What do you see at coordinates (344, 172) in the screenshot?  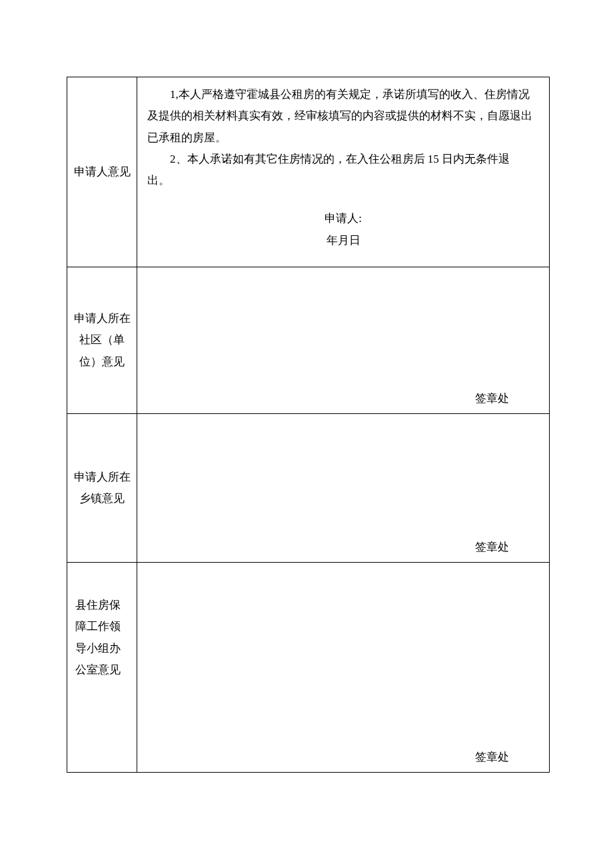 I see `applicant-opinion-content: 1,本人严格遵守霍城县公租房的有关规定，承诺所填写的收入、住房情况 及提供的相关…` at bounding box center [344, 172].